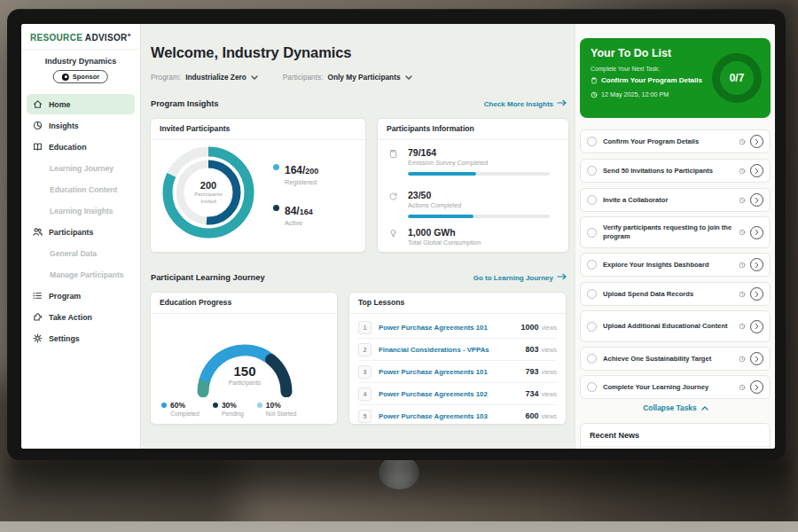 Image resolution: width=798 pixels, height=532 pixels. Describe the element at coordinates (676, 170) in the screenshot. I see `task-item: Send 50 Invitations to Participants` at that location.